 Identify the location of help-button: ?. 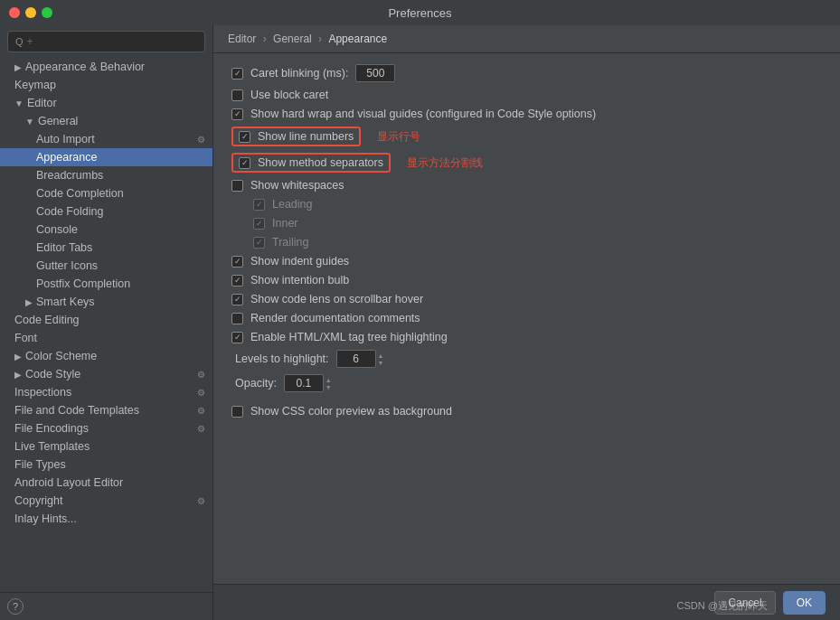
(15, 606).